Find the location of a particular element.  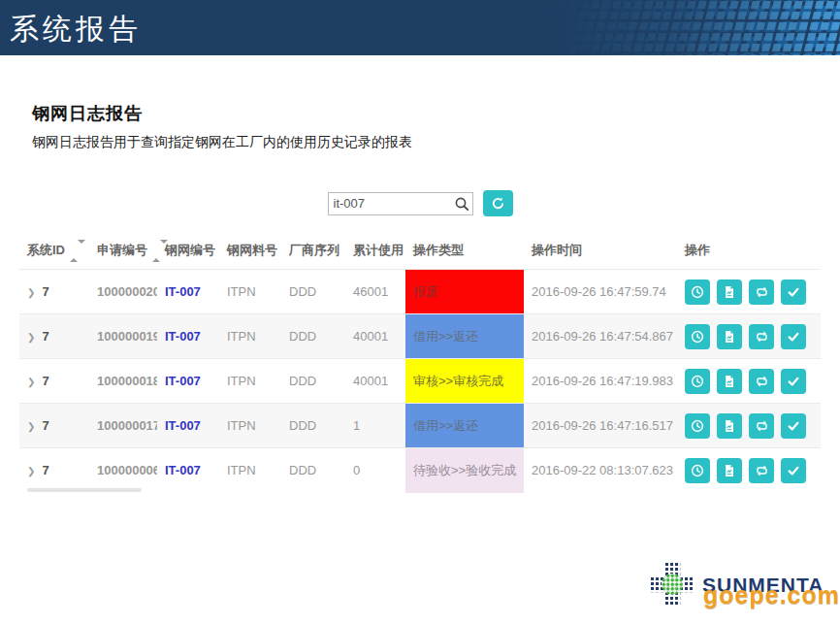

title-bar: 系统报告 is located at coordinates (420, 27).